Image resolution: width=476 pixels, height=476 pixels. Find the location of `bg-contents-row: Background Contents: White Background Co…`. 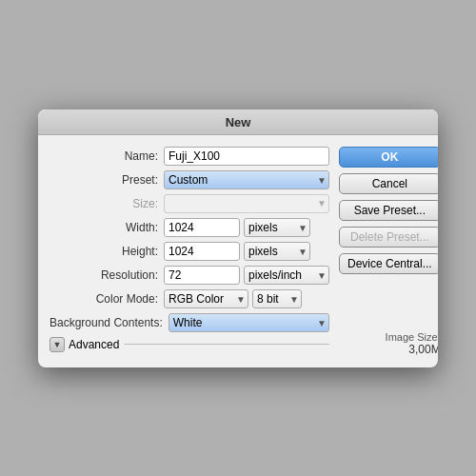

bg-contents-row: Background Contents: White Background Co… is located at coordinates (189, 323).